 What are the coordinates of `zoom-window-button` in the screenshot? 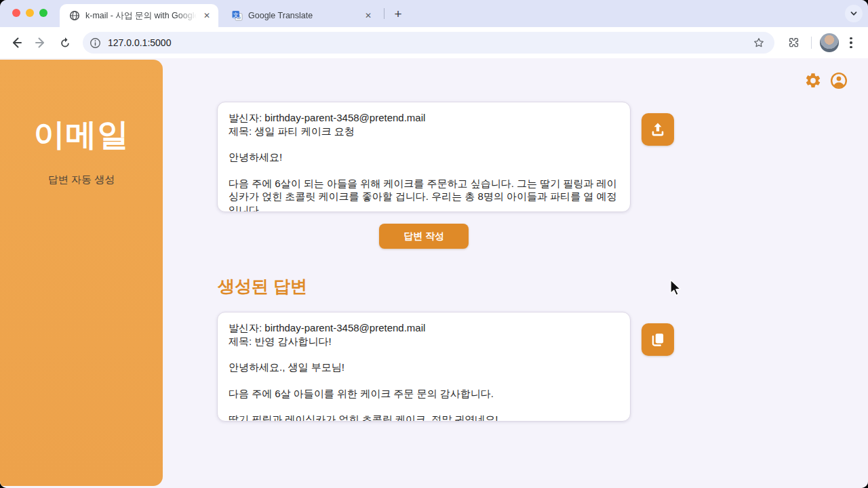 It's located at (43, 13).